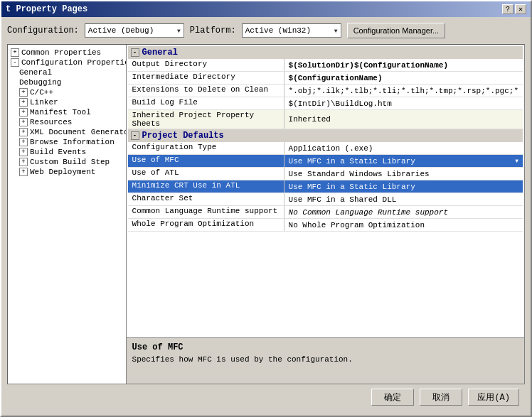  I want to click on prop-val-config-type: Application (.exe), so click(404, 148).